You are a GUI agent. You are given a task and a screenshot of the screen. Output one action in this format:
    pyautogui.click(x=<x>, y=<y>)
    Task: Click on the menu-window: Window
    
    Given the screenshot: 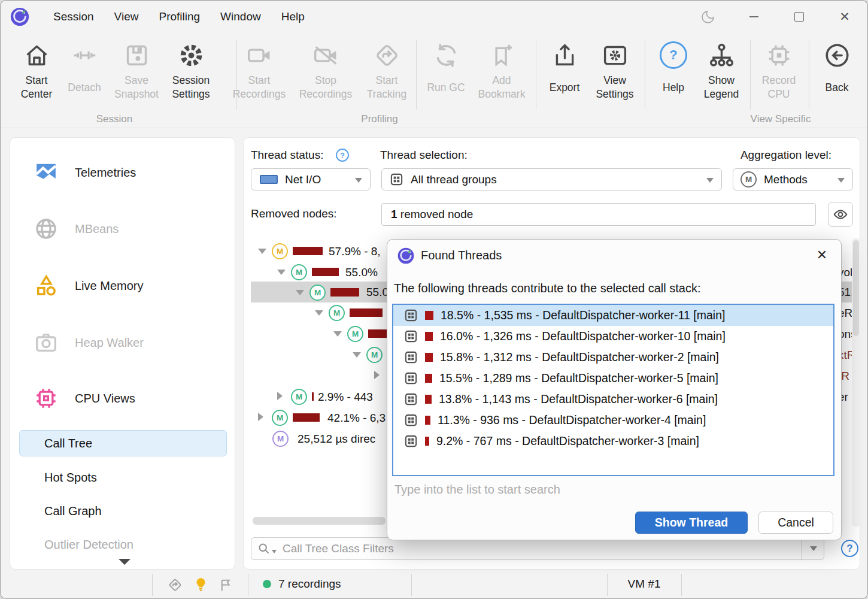 What is the action you would take?
    pyautogui.click(x=241, y=17)
    